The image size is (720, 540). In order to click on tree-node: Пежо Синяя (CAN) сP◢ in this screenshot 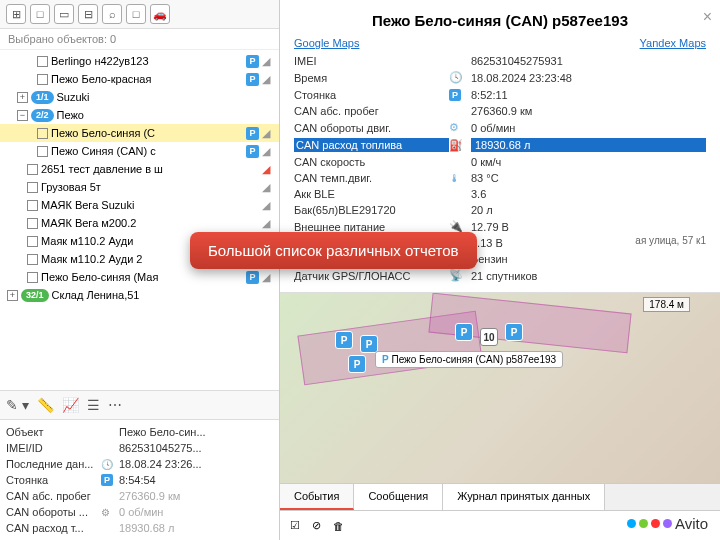, I will do `click(140, 151)`.